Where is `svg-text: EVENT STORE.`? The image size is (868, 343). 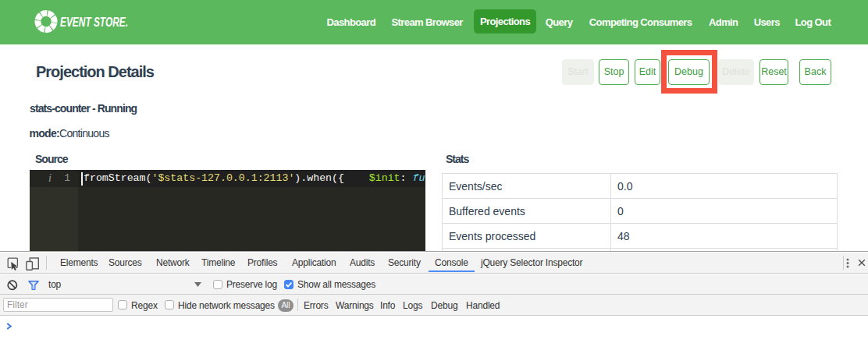 svg-text: EVENT STORE. is located at coordinates (94, 22).